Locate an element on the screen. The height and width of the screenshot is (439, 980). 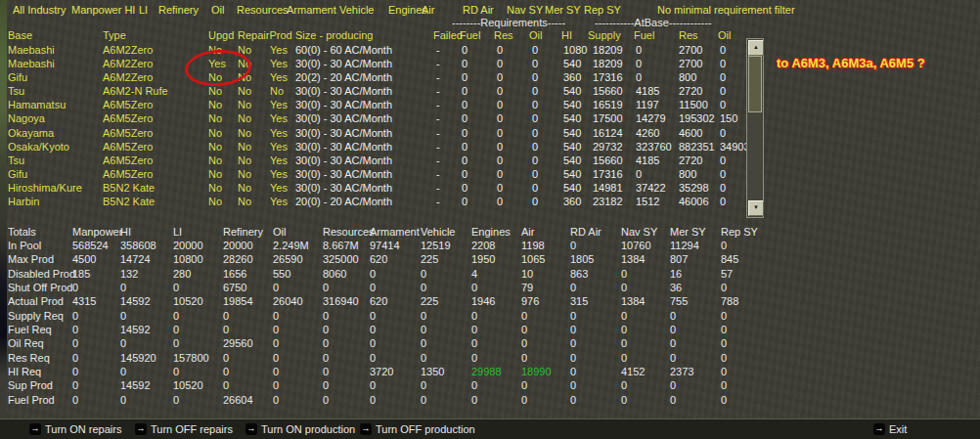
totals-value-vehicle: 0 is located at coordinates (423, 400).